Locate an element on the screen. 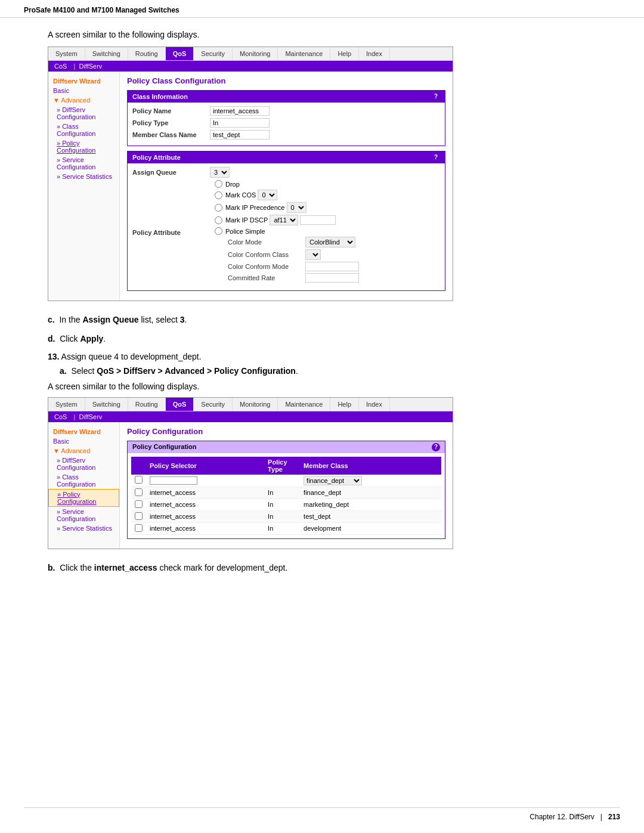  radio-drop is located at coordinates (218, 184).